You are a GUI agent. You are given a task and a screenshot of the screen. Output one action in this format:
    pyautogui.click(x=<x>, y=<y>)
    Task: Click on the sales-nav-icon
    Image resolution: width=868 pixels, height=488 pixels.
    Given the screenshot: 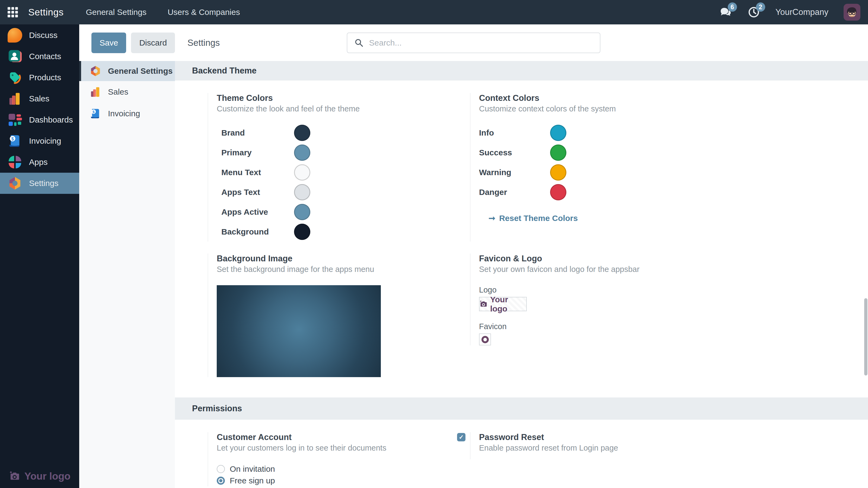 What is the action you would take?
    pyautogui.click(x=96, y=92)
    